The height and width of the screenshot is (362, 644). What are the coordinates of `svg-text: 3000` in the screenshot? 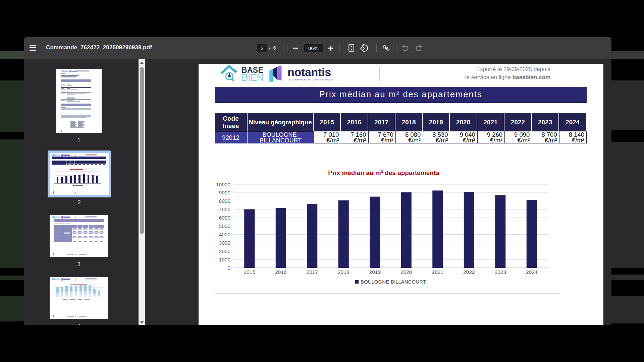 It's located at (225, 243).